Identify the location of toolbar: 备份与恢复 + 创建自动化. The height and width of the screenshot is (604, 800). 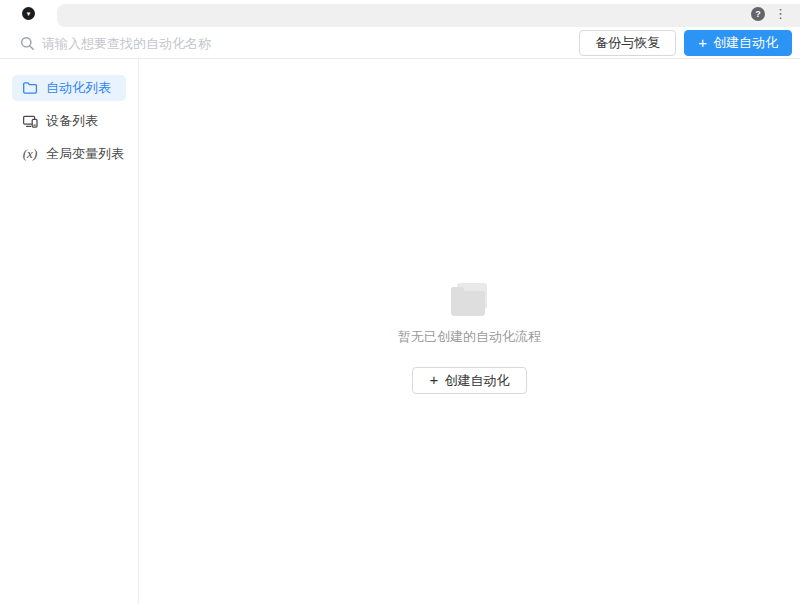
(400, 44).